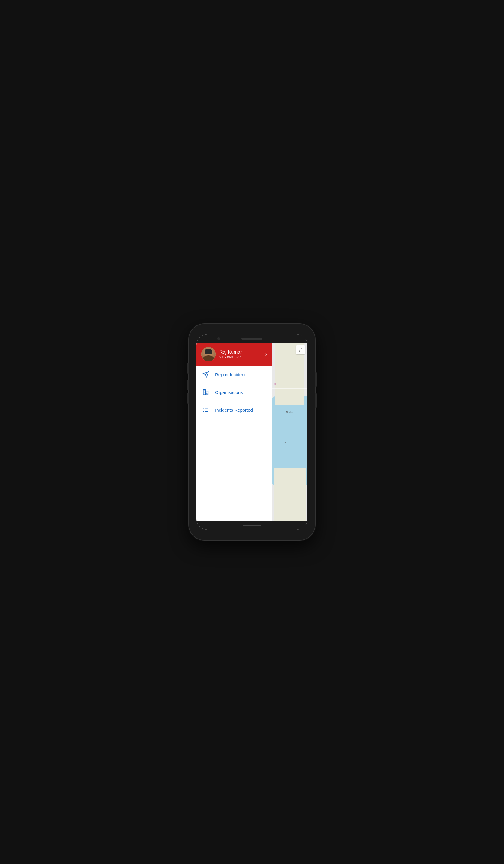  Describe the element at coordinates (290, 432) in the screenshot. I see `map-panel: MF Neckla S...` at that location.